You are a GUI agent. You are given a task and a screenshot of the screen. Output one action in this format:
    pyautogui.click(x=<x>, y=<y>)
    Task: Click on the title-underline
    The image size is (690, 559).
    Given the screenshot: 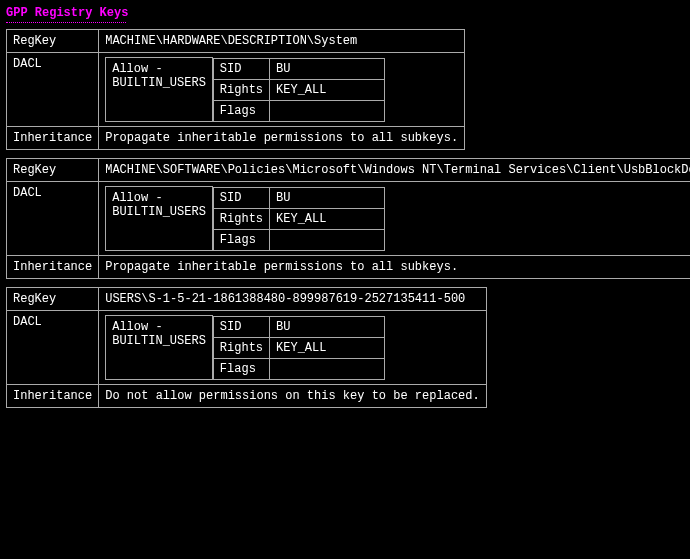 What is the action you would take?
    pyautogui.click(x=66, y=22)
    